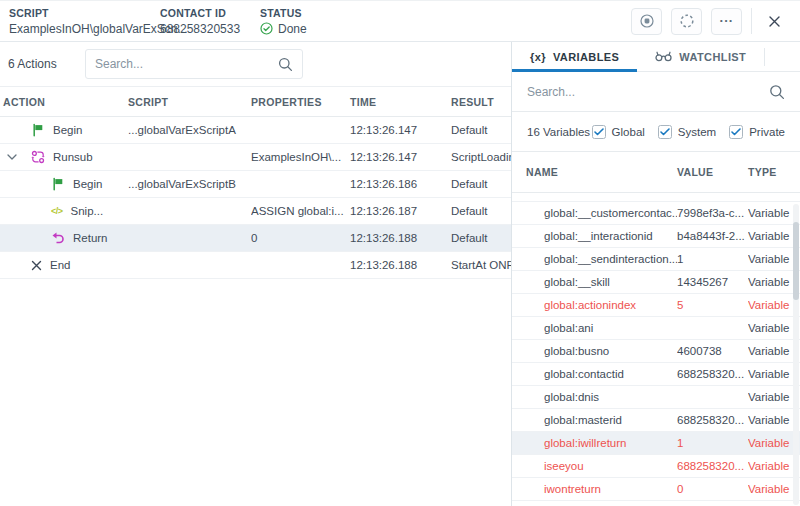 Image resolution: width=800 pixels, height=506 pixels. I want to click on cell-time: 12:13:26.186, so click(400, 184).